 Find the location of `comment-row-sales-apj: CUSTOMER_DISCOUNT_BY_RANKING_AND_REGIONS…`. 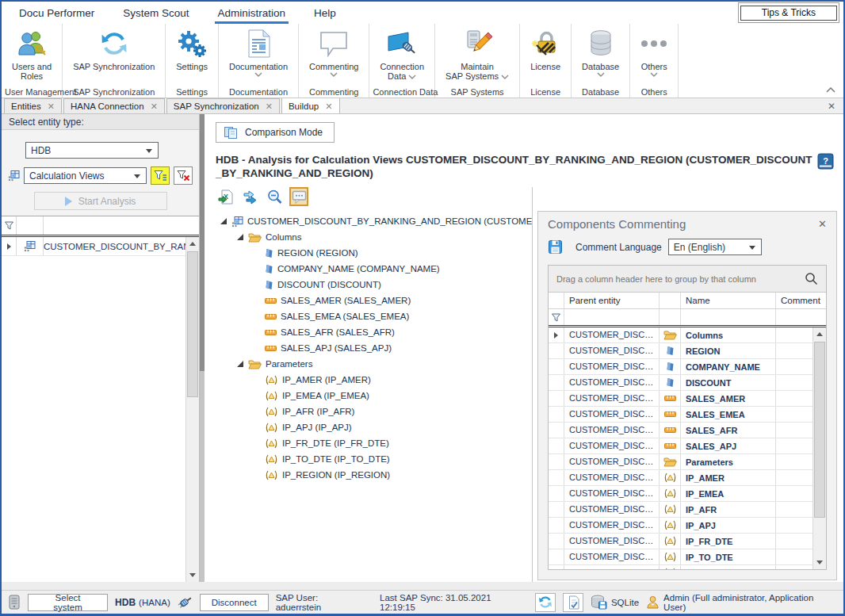

comment-row-sales-apj: CUSTOMER_DISCOUNT_BY_RANKING_AND_REGIONS… is located at coordinates (680, 446).